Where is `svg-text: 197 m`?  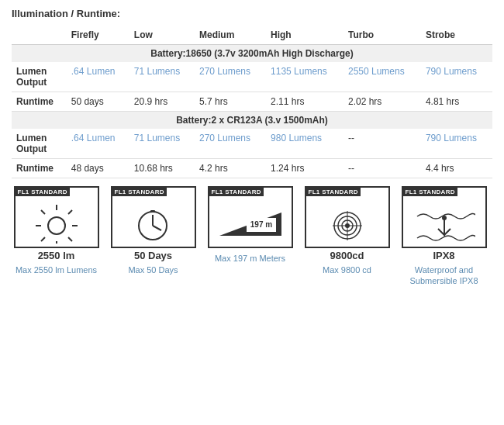 svg-text: 197 m is located at coordinates (261, 225).